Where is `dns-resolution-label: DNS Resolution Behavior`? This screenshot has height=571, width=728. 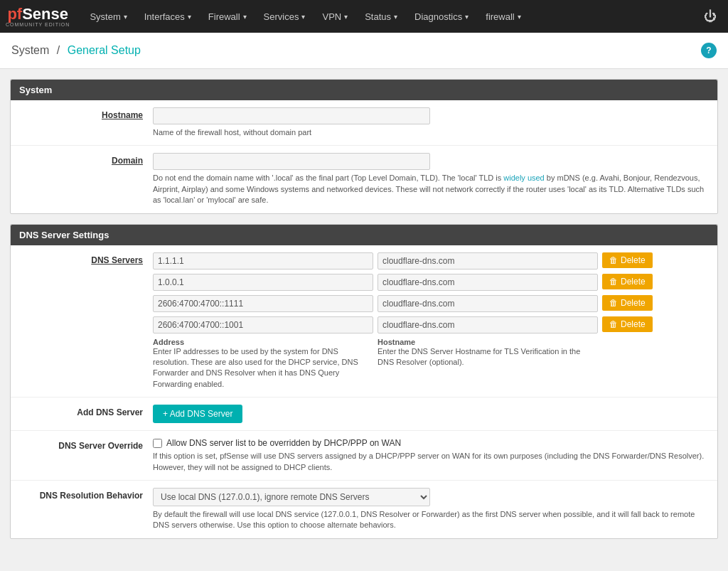
dns-resolution-label: DNS Resolution Behavior is located at coordinates (82, 509).